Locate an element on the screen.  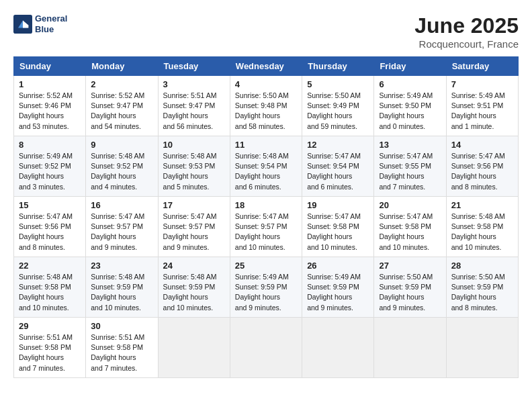
header: General Blue June 2025 Rocquencourt, Fra… is located at coordinates (266, 32).